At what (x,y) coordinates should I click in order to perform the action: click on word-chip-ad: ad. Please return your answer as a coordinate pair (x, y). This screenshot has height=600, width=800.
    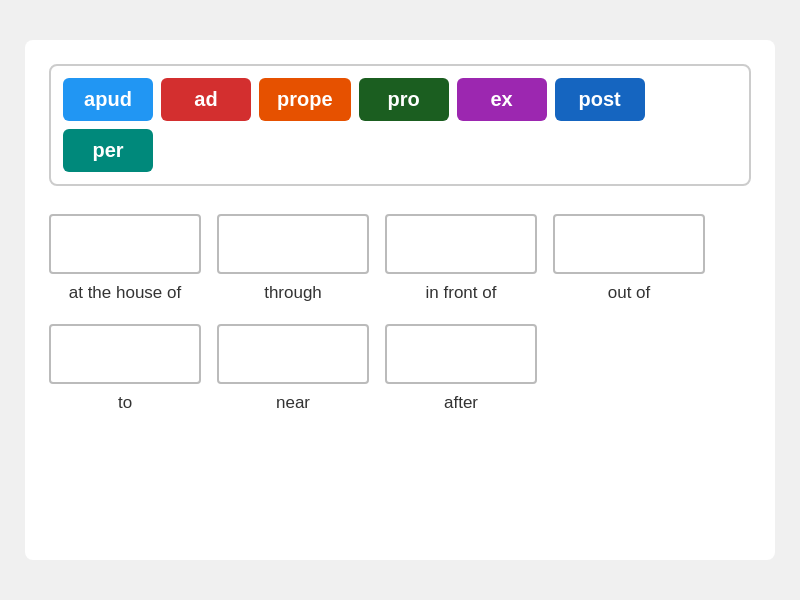
    Looking at the image, I should click on (206, 100).